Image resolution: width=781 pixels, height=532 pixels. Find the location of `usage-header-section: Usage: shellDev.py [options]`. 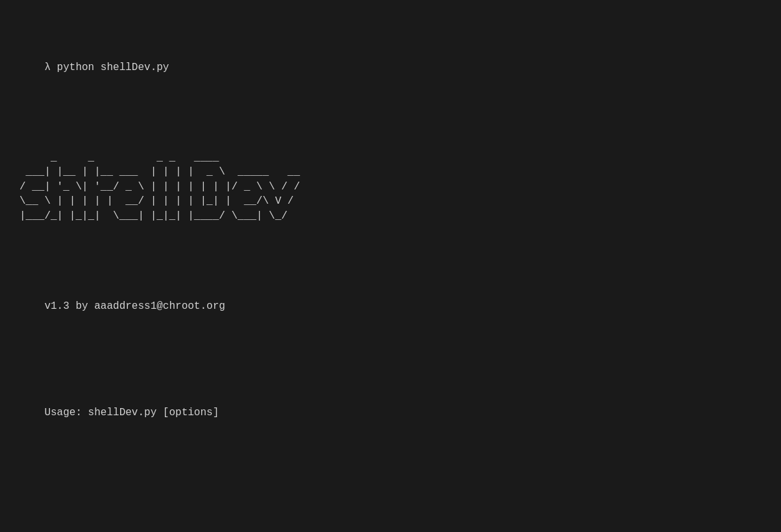

usage-header-section: Usage: shellDev.py [options] is located at coordinates (391, 413).